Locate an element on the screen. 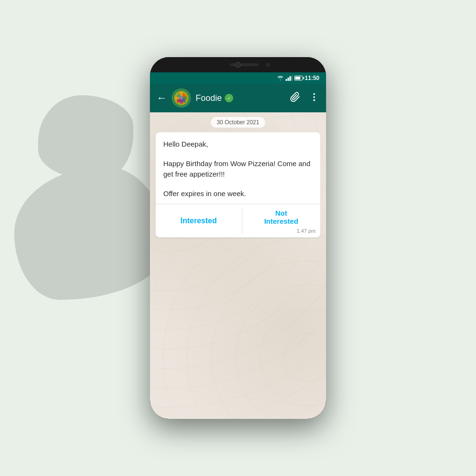 Image resolution: width=476 pixels, height=476 pixels. message-greeting: Hello Deepak, is located at coordinates (238, 145).